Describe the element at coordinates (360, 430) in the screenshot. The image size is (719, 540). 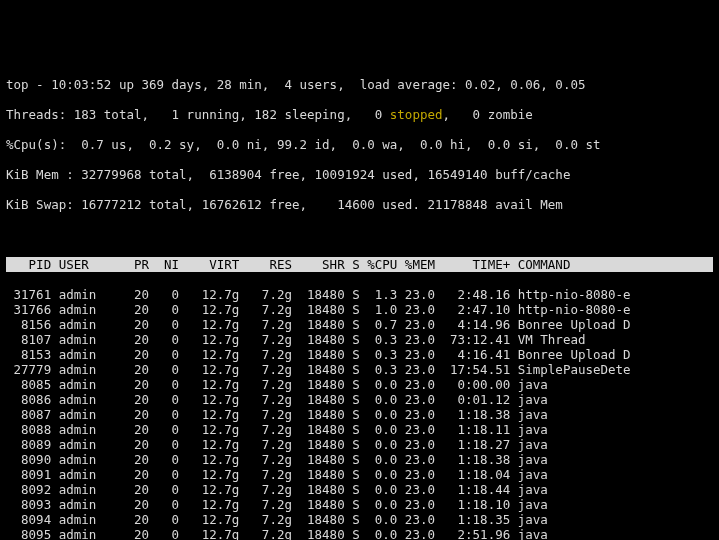
I see `process-row: 8088 admin 20 0 12.7g 7.2g 18480 S 0.0 2…` at that location.